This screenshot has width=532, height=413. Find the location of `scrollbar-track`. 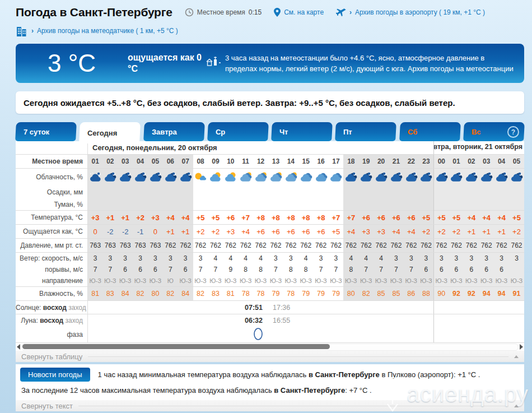

scrollbar-track is located at coordinates (270, 347).